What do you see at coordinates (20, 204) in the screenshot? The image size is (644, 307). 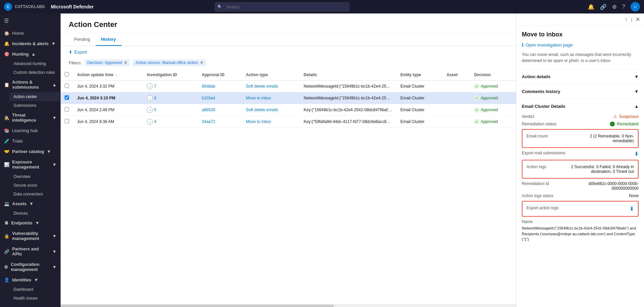 I see `sidebar-group-label: Assets` at bounding box center [20, 204].